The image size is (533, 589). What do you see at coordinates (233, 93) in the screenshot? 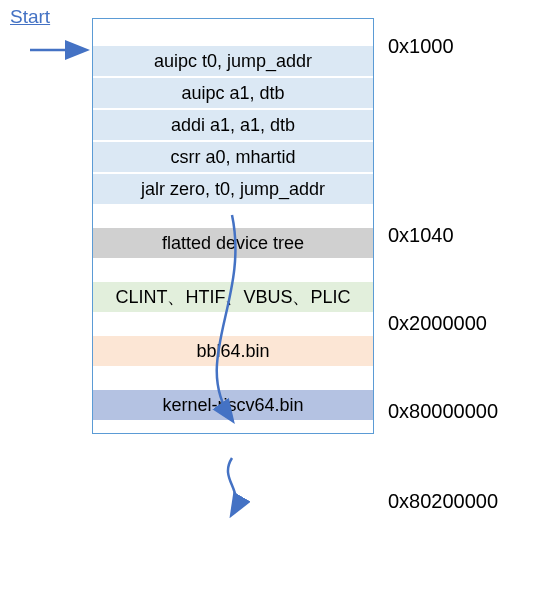
I see `instruction-row: auipc a1, dtb` at bounding box center [233, 93].